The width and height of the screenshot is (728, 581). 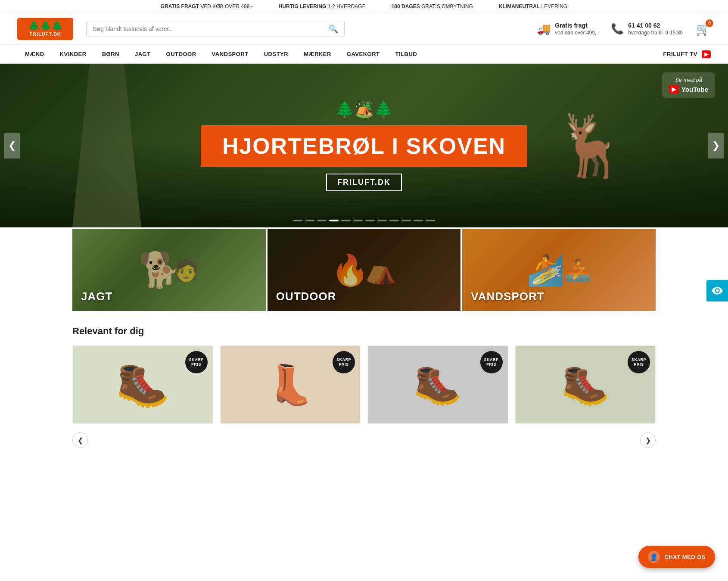 What do you see at coordinates (576, 33) in the screenshot?
I see `shipping-sub: ved køb over 499,-` at bounding box center [576, 33].